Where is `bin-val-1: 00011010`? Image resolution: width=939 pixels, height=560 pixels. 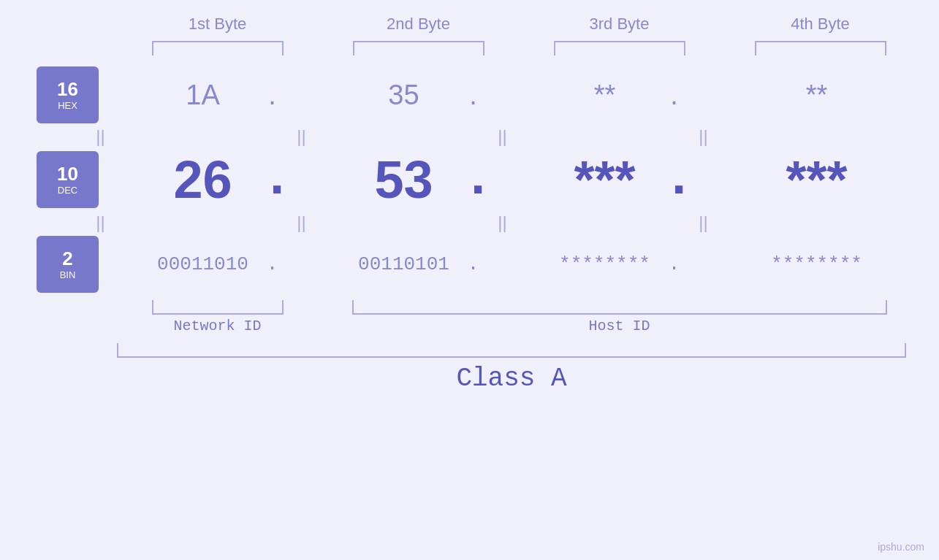 bin-val-1: 00011010 is located at coordinates (203, 264).